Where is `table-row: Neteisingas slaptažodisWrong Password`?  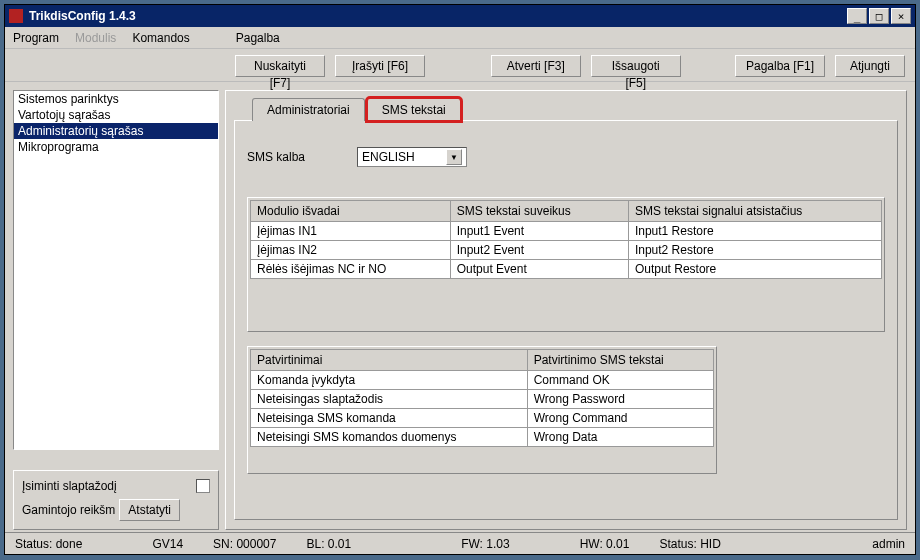
table-row: Neteisingas slaptažodisWrong Password is located at coordinates (482, 400).